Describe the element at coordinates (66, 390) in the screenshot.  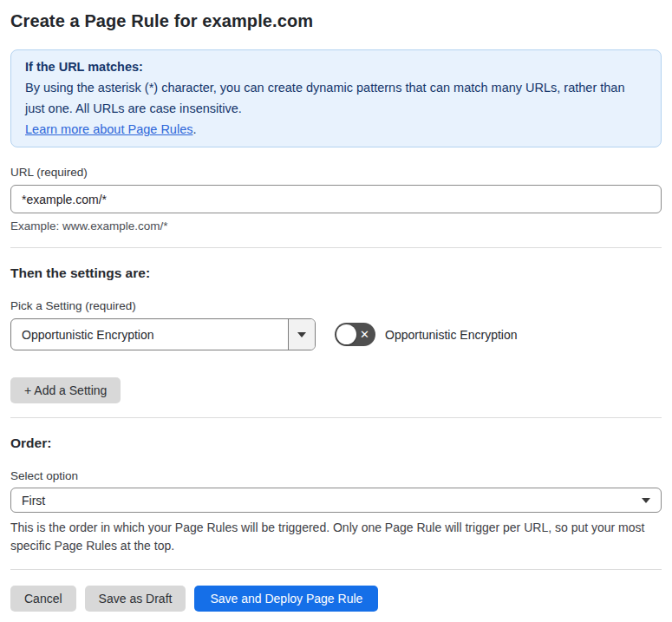
I see `add-setting-button: + Add a Setting` at that location.